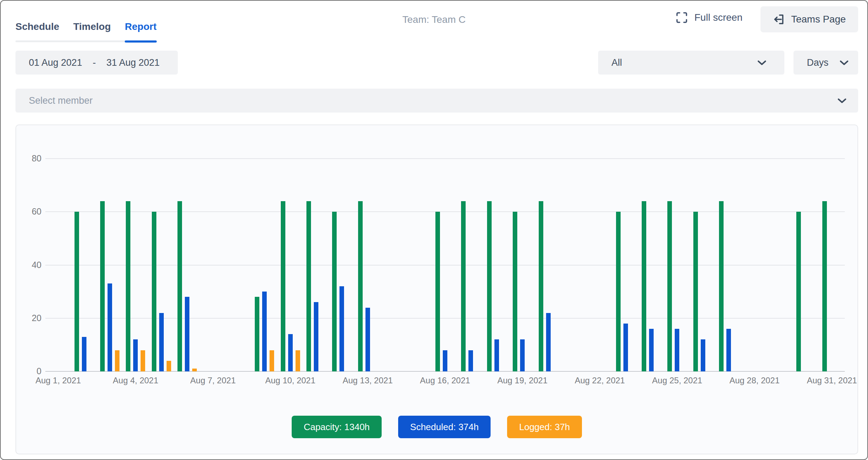  I want to click on legend-scheduled-button: Scheduled: 374h, so click(444, 427).